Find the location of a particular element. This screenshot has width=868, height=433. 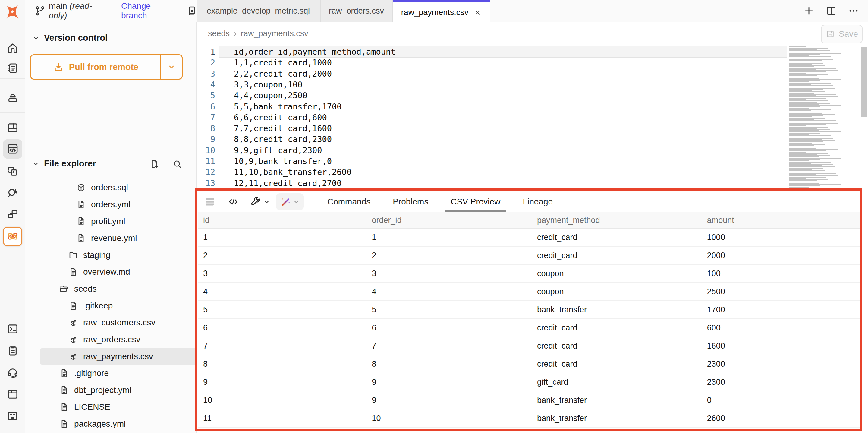

minimap is located at coordinates (824, 119).